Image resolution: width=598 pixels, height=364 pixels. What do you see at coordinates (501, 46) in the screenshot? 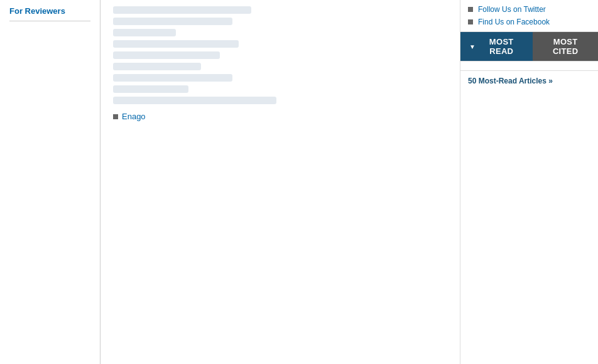
I see `most-read-tab-label: MOST READ` at bounding box center [501, 46].